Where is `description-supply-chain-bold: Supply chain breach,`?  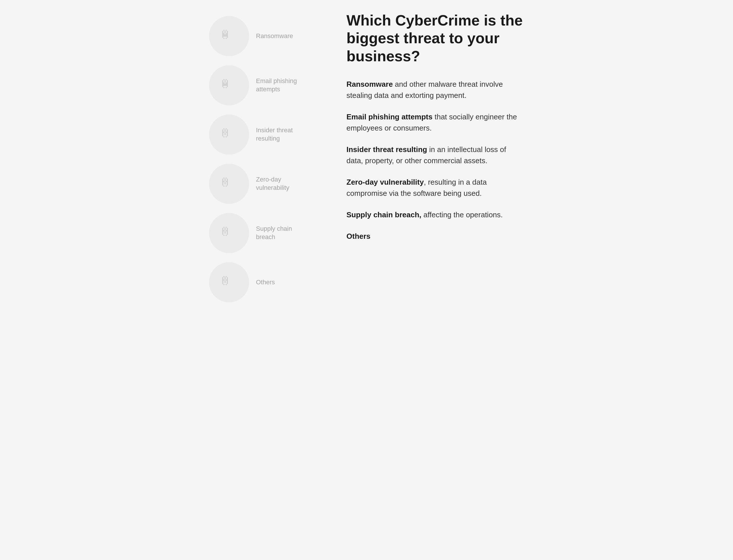 description-supply-chain-bold: Supply chain breach, is located at coordinates (384, 215).